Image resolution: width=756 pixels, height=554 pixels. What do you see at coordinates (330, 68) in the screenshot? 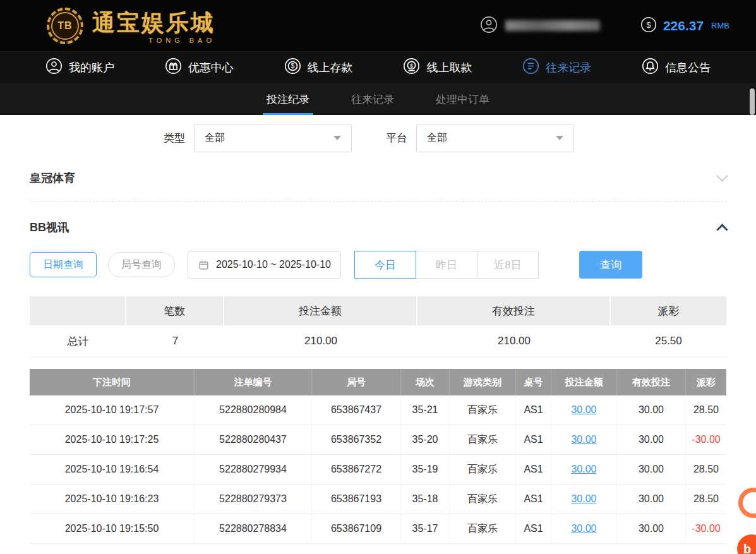
I see `nav-label: 线上存款` at bounding box center [330, 68].